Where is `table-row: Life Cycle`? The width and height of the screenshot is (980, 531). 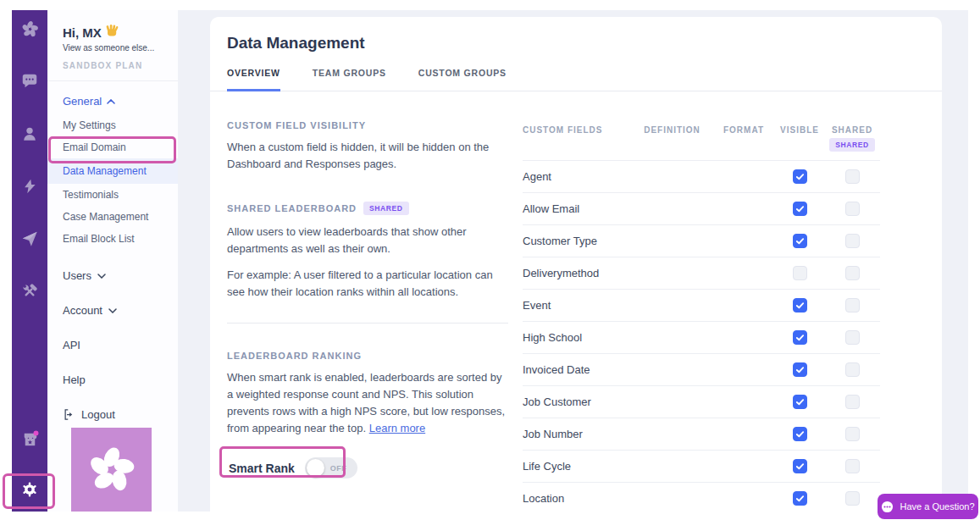 table-row: Life Cycle is located at coordinates (701, 467).